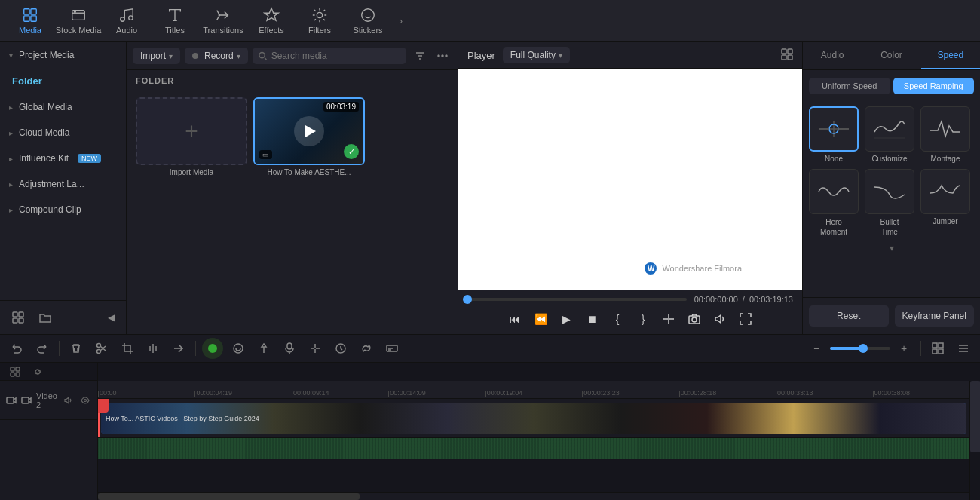  What do you see at coordinates (175, 21) in the screenshot?
I see `toolbar-titles: Titles` at bounding box center [175, 21].